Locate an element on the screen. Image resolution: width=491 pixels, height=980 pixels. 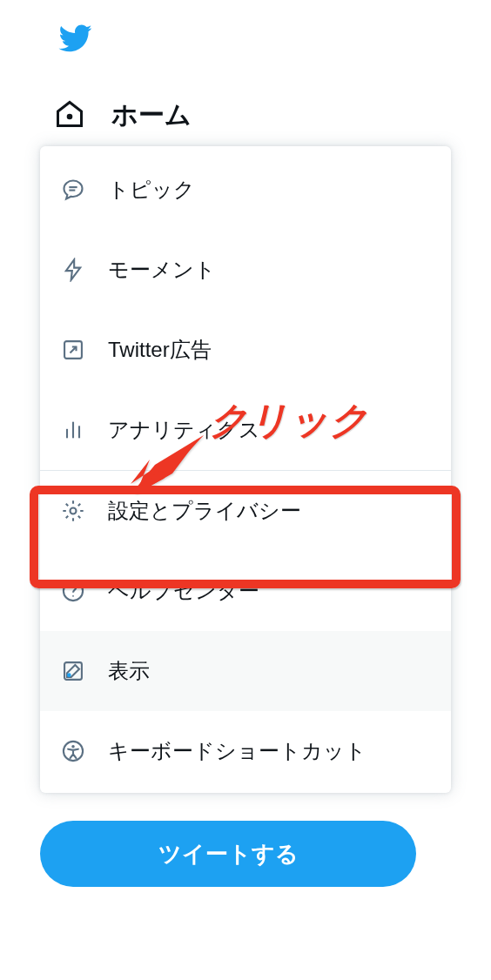
twitter-bird-icon is located at coordinates (75, 38).